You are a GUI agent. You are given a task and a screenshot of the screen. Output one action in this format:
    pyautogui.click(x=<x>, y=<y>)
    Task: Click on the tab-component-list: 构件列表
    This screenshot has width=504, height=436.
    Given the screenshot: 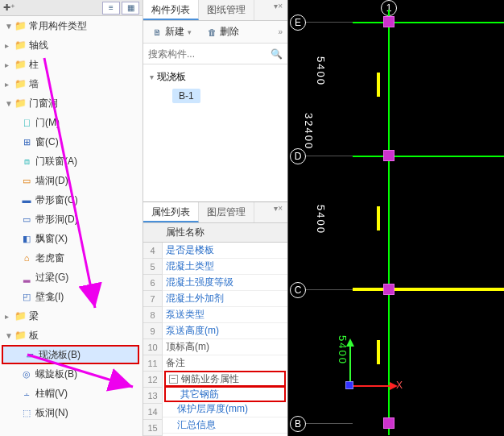 What is the action you would take?
    pyautogui.click(x=171, y=10)
    